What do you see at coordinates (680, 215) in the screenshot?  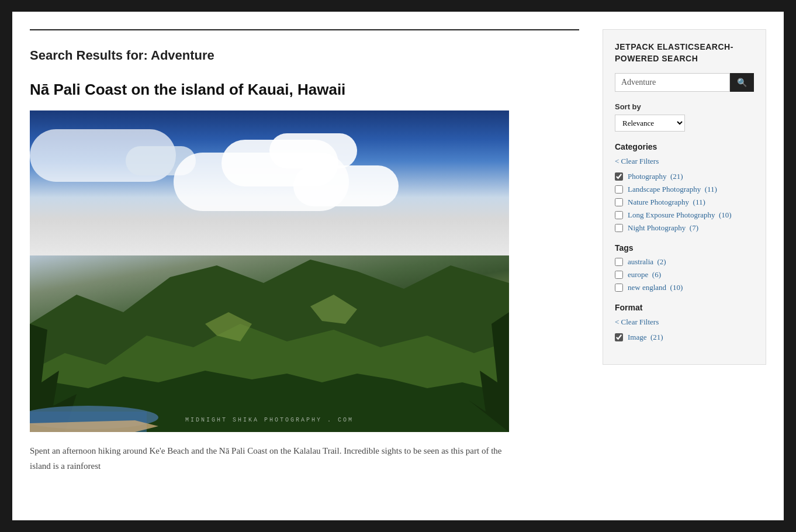 I see `category-link-long-exposure: Long Exposure Photography (10)` at bounding box center [680, 215].